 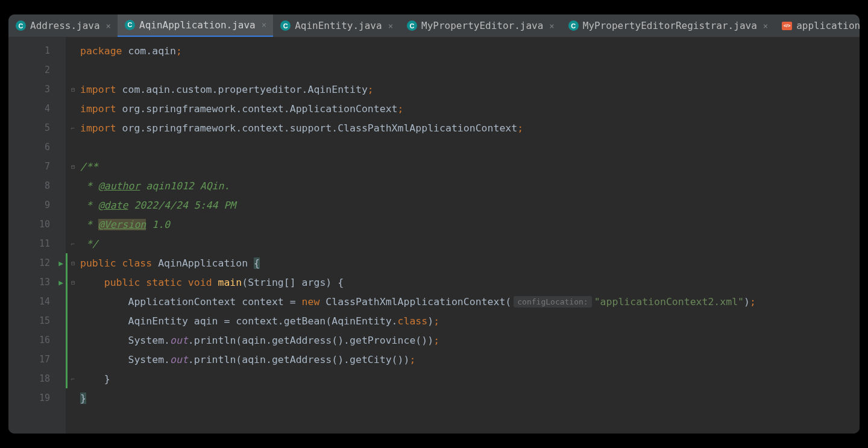 I want to click on line-number: 17, so click(x=37, y=359).